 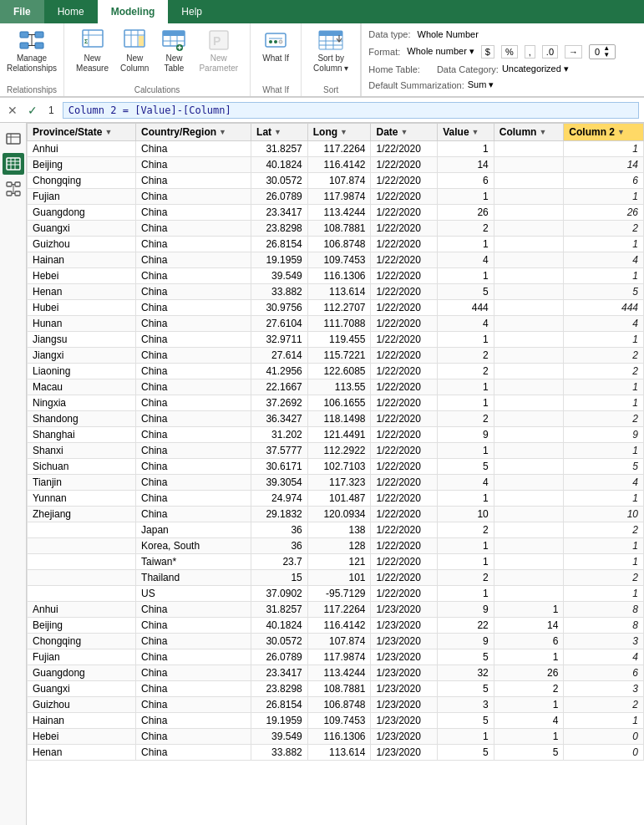 I want to click on increase-decimal-button: →, so click(x=573, y=52).